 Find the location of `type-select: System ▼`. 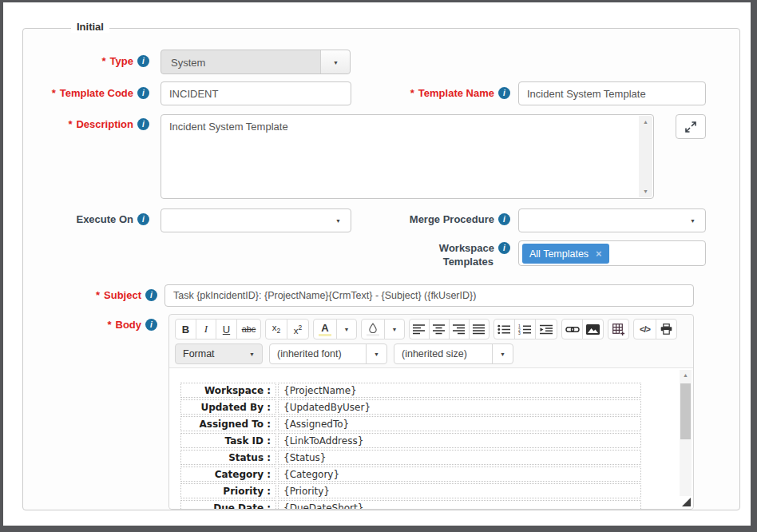

type-select: System ▼ is located at coordinates (256, 62).